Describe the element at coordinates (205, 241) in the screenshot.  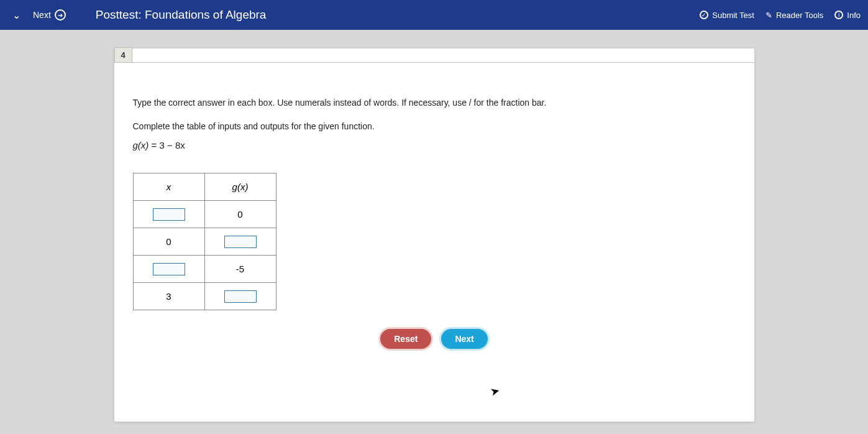
I see `io-table: x g(x) 0 0 -5 3` at that location.